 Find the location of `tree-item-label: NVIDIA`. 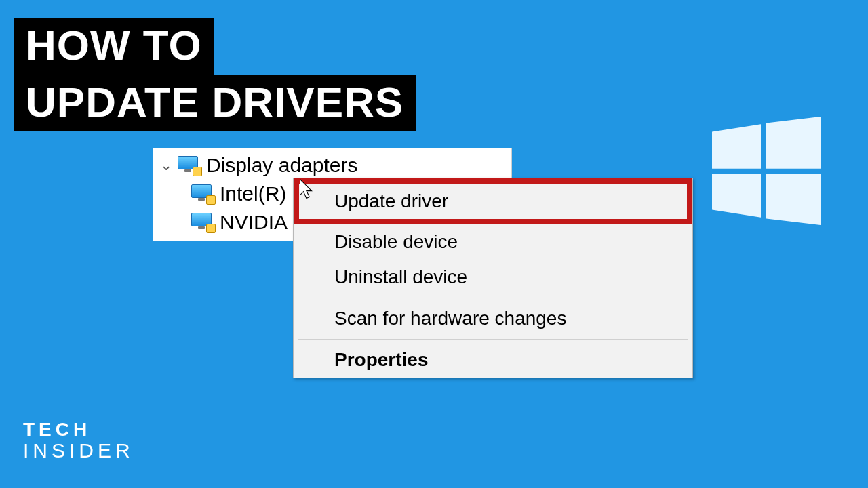

tree-item-label: NVIDIA is located at coordinates (254, 222).